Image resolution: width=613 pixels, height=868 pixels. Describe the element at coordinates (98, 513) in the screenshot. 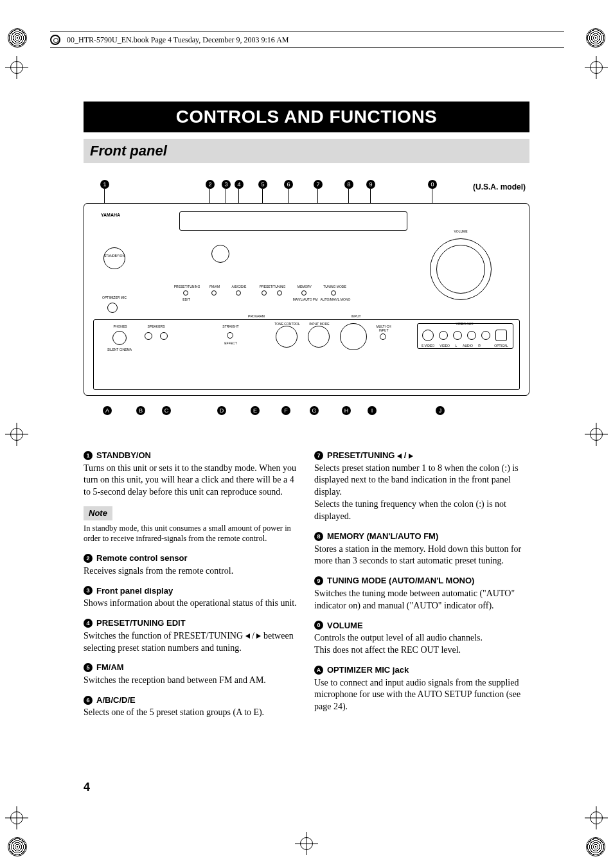

I see `note-label: Note` at that location.